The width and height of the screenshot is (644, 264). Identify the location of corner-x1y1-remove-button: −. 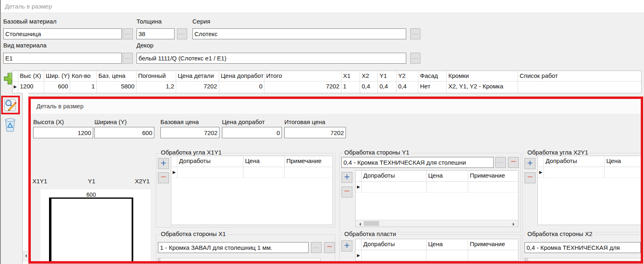
(164, 178).